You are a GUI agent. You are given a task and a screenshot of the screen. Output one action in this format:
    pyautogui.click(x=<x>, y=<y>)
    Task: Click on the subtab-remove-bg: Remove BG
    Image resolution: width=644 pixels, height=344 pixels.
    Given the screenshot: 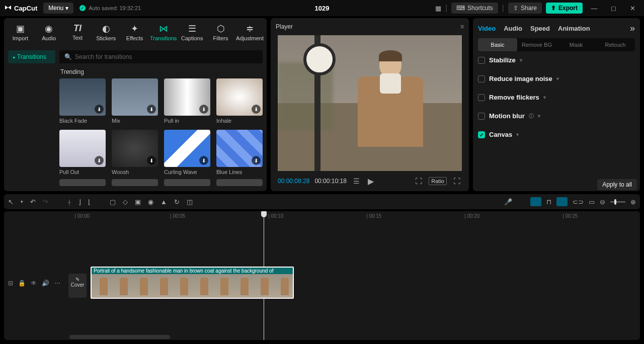 What is the action you would take?
    pyautogui.click(x=537, y=45)
    